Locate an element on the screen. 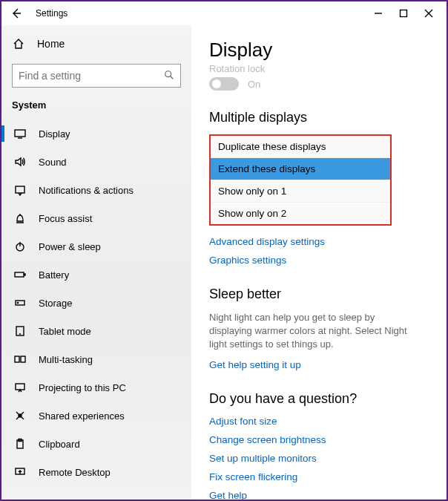  sidebar-item-notifications: Notifications & actions is located at coordinates (96, 190).